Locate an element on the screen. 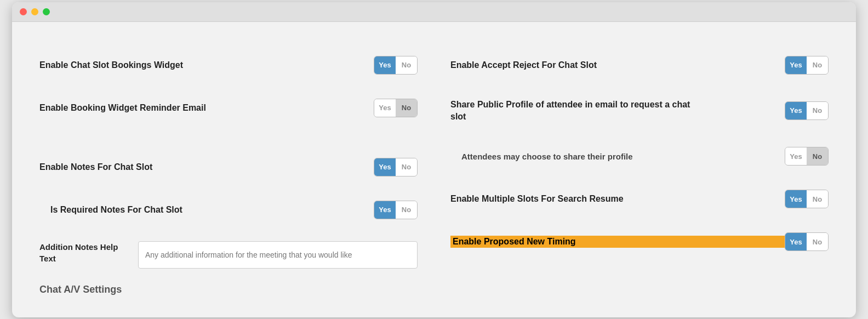 The height and width of the screenshot is (319, 868). setting-row-attendees-choose: Attendees may choose to share their prof… is located at coordinates (639, 156).